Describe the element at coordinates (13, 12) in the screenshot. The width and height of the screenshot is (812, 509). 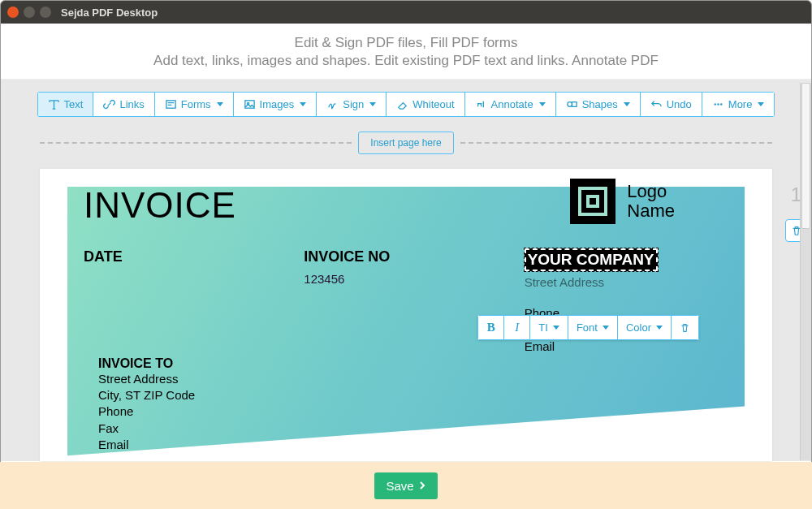
I see `window-close-button` at that location.